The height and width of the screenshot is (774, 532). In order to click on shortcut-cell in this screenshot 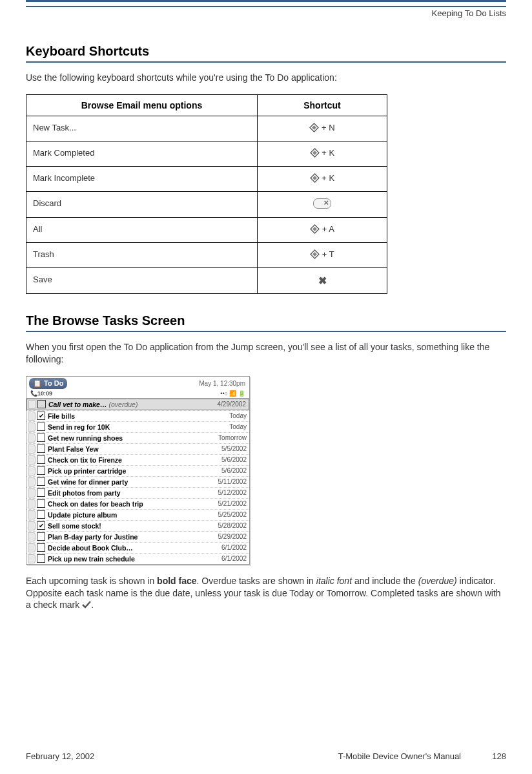, I will do `click(323, 204)`.